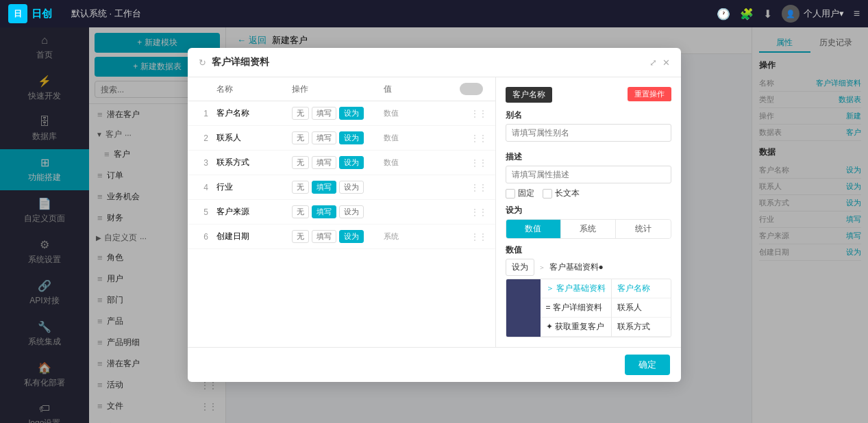 The width and height of the screenshot is (868, 423). What do you see at coordinates (747, 14) in the screenshot?
I see `puzzle-icon: 🧩` at bounding box center [747, 14].